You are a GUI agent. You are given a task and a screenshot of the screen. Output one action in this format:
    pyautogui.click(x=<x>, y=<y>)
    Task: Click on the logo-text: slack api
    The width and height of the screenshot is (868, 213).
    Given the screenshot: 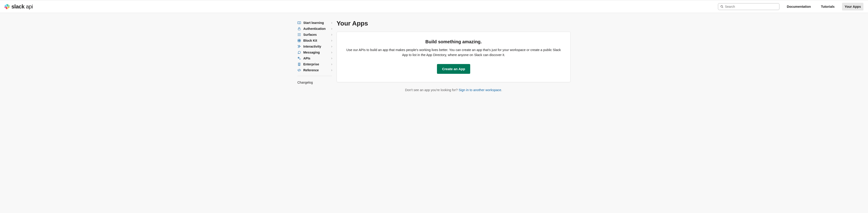 What is the action you would take?
    pyautogui.click(x=22, y=7)
    